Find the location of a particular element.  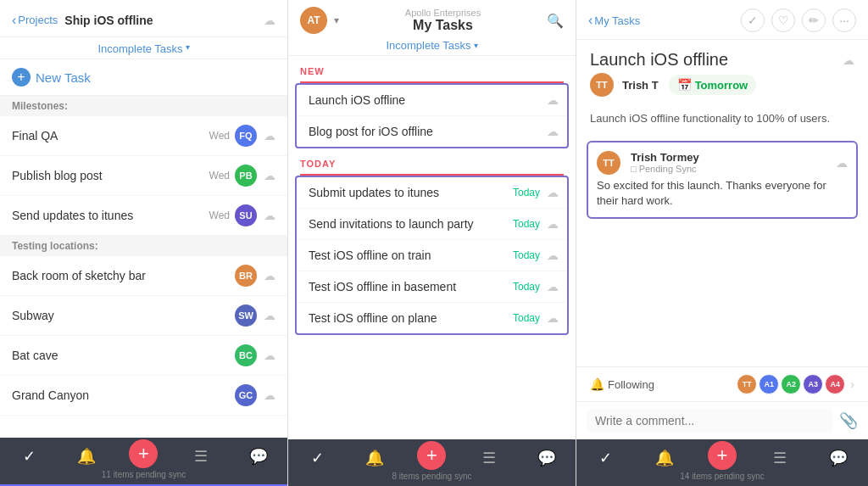

following-bar: 🔔 Following TT A1 A2 A3 A4 › is located at coordinates (722, 383).